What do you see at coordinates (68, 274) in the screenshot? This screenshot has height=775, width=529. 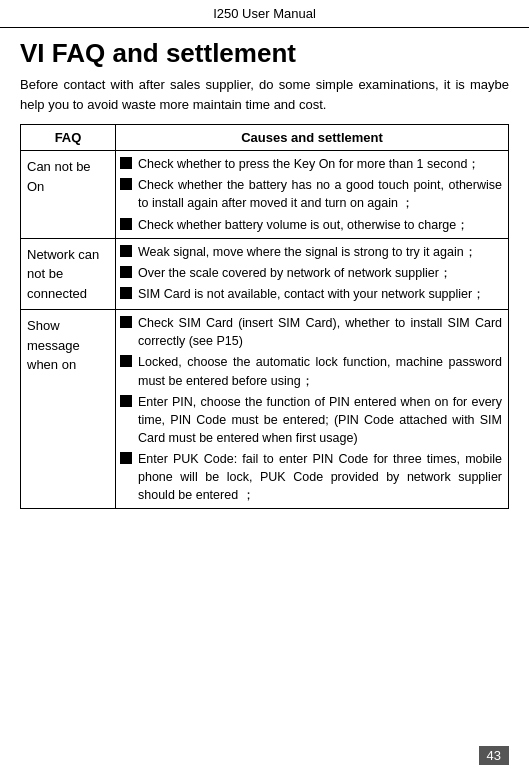 I see `faq-cell-1: Network can not be connected` at bounding box center [68, 274].